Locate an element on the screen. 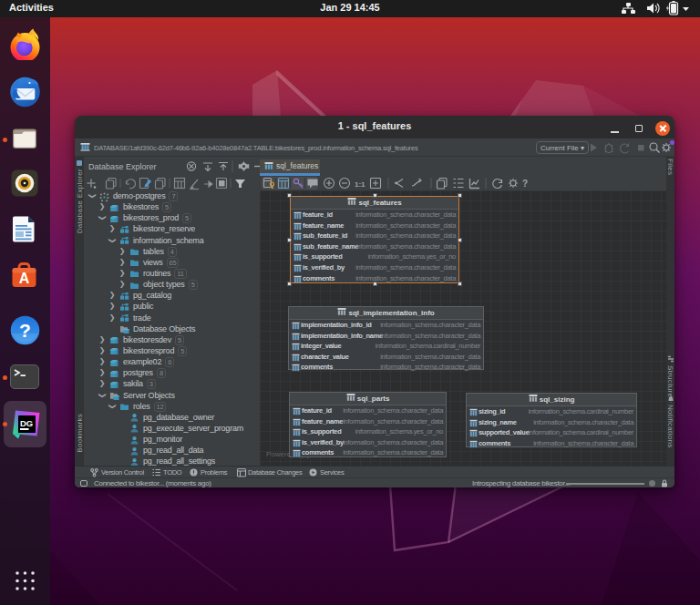  svg-text: A is located at coordinates (25, 279).